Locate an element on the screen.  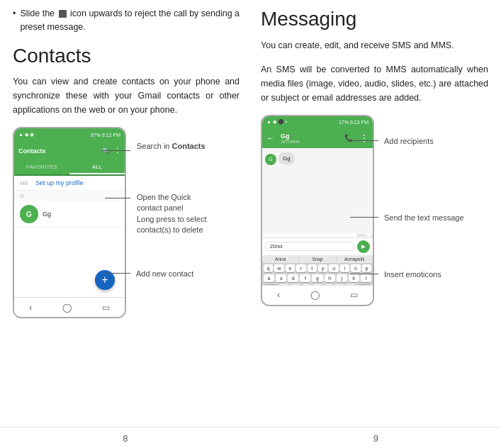
contacts-phone-mockup: ▲ ◆ ◉ 67% 6:12 PM Contacts 🔍 ⋮ FAVORITES… is located at coordinates (69, 223).